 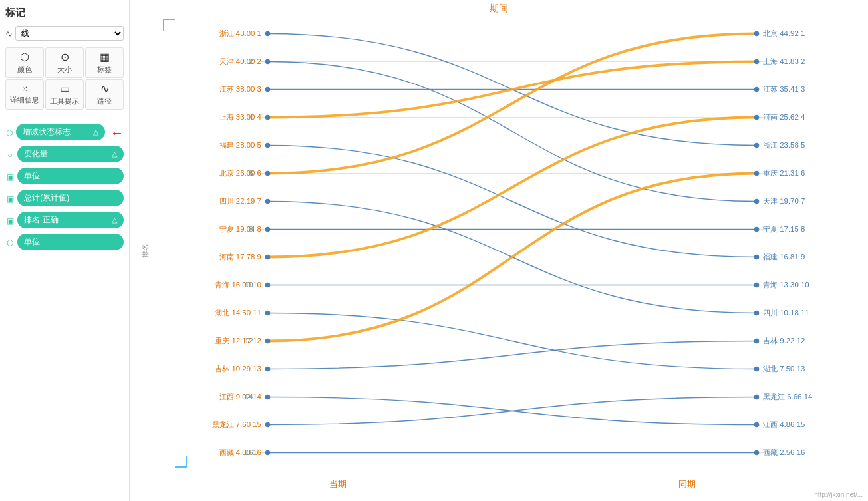 What do you see at coordinates (104, 101) in the screenshot?
I see `path-label: 路径` at bounding box center [104, 101].